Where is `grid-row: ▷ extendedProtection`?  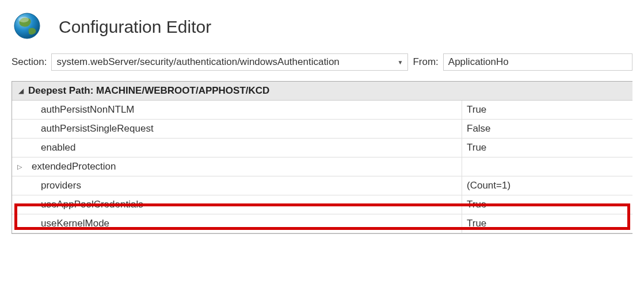 grid-row: ▷ extendedProtection is located at coordinates (322, 167).